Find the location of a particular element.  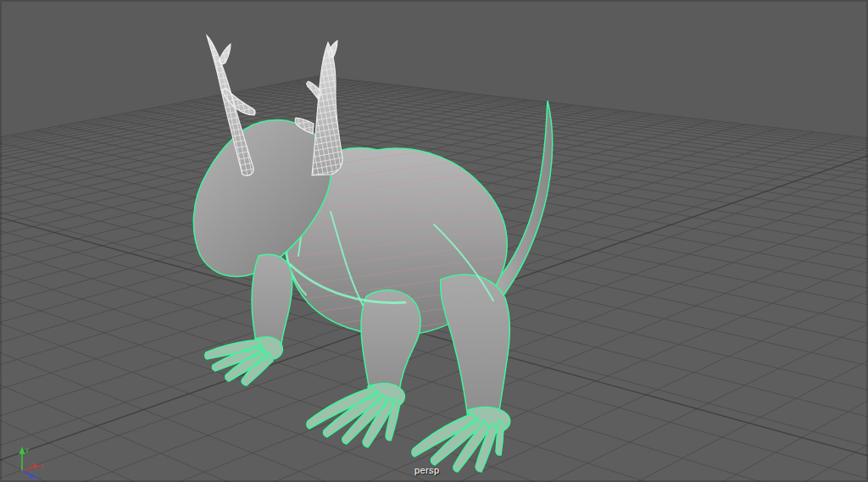

axis-x-label: x is located at coordinates (42, 466).